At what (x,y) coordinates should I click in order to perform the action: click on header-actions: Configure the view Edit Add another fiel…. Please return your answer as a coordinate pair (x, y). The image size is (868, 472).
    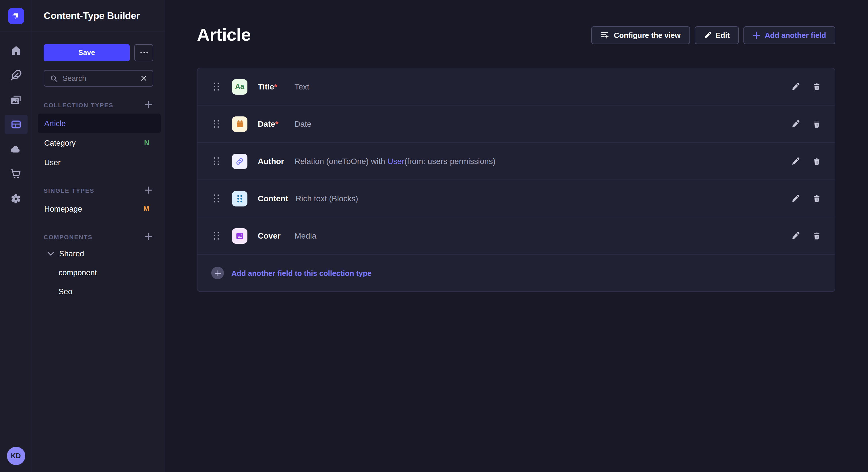
    Looking at the image, I should click on (714, 35).